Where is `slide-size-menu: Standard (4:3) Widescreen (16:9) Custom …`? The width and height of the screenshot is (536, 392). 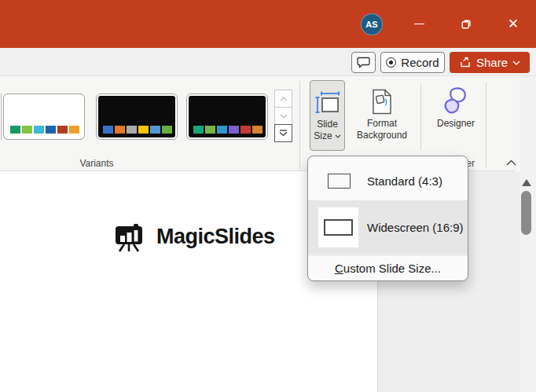 slide-size-menu: Standard (4:3) Widescreen (16:9) Custom … is located at coordinates (388, 218).